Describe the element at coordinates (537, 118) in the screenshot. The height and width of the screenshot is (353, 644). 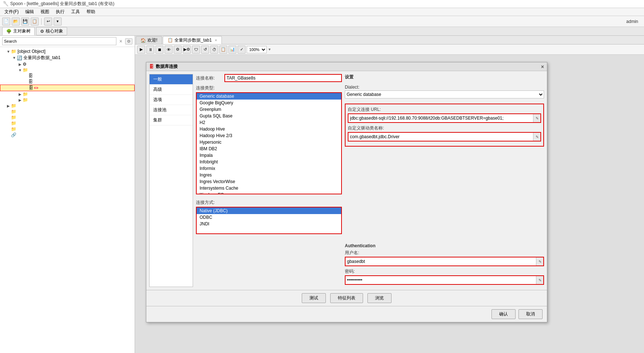
I see `custom-url-icon: ✎` at that location.